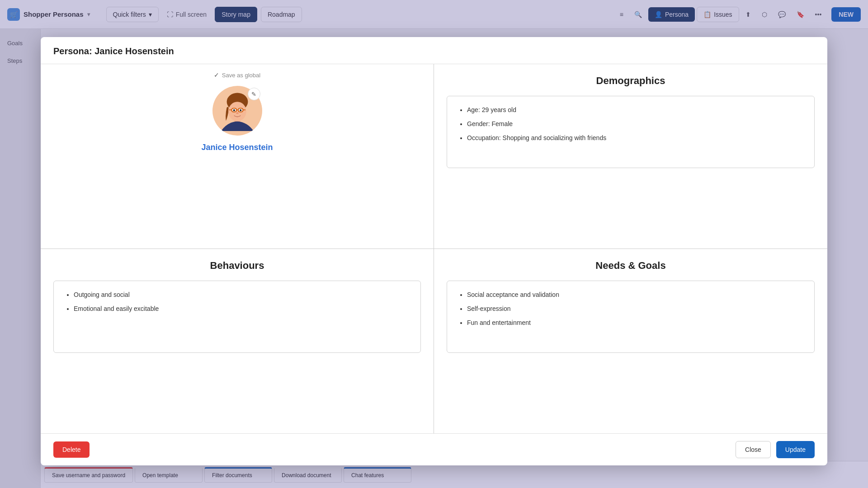  What do you see at coordinates (241, 309) in the screenshot?
I see `list-item: Emotional and easily excitable` at bounding box center [241, 309].